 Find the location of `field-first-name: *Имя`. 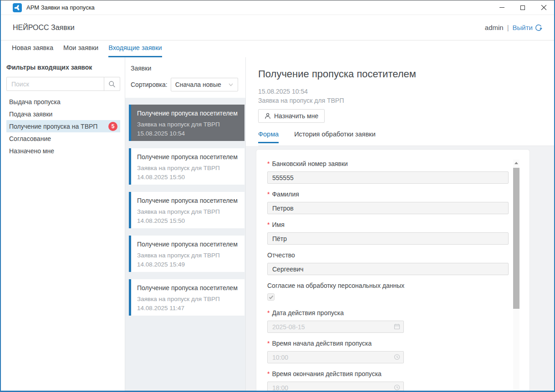

field-first-name: *Имя is located at coordinates (398, 233).